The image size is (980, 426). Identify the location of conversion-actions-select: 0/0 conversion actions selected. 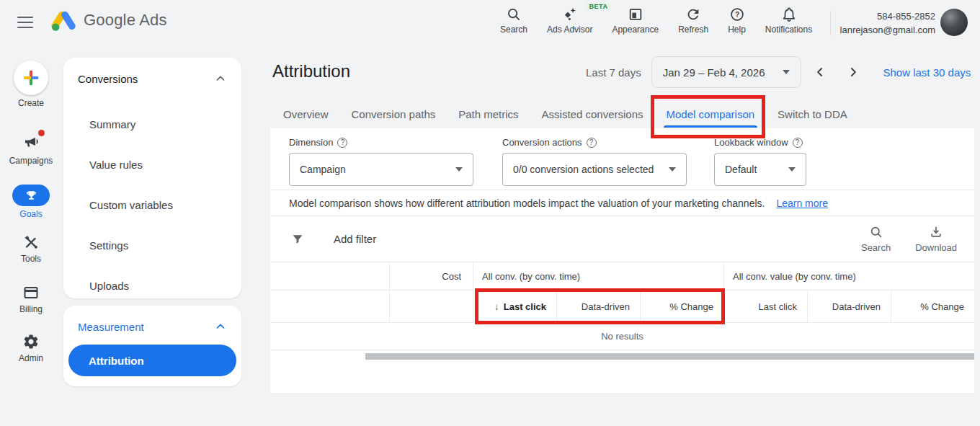
(594, 169).